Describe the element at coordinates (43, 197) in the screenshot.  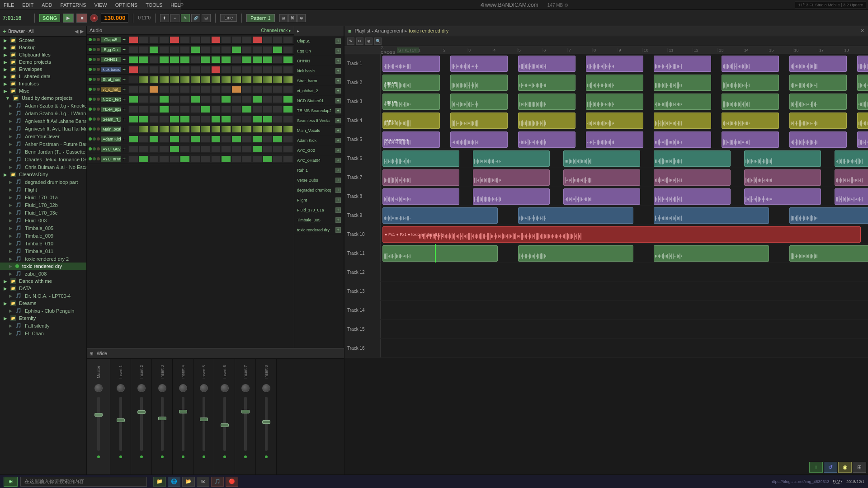
I see `sidebar-item-21: ▶🎵Fluid_170_01a` at that location.